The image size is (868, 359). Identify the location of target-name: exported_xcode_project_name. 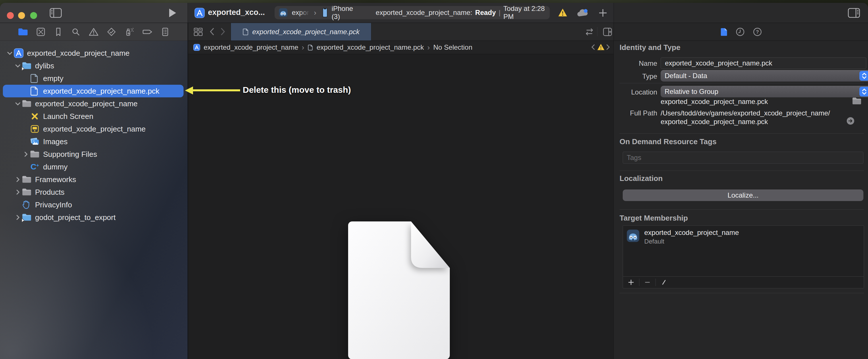
(691, 233).